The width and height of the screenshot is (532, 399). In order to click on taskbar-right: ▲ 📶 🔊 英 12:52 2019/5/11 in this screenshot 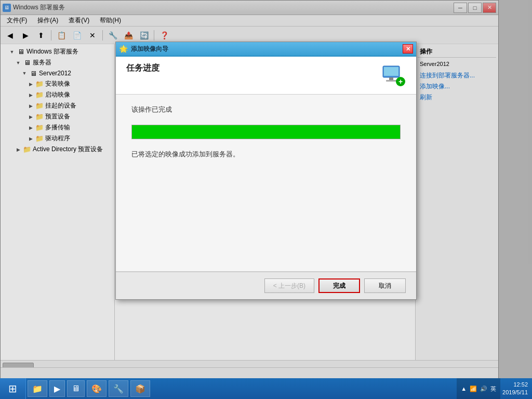, I will do `click(495, 389)`.